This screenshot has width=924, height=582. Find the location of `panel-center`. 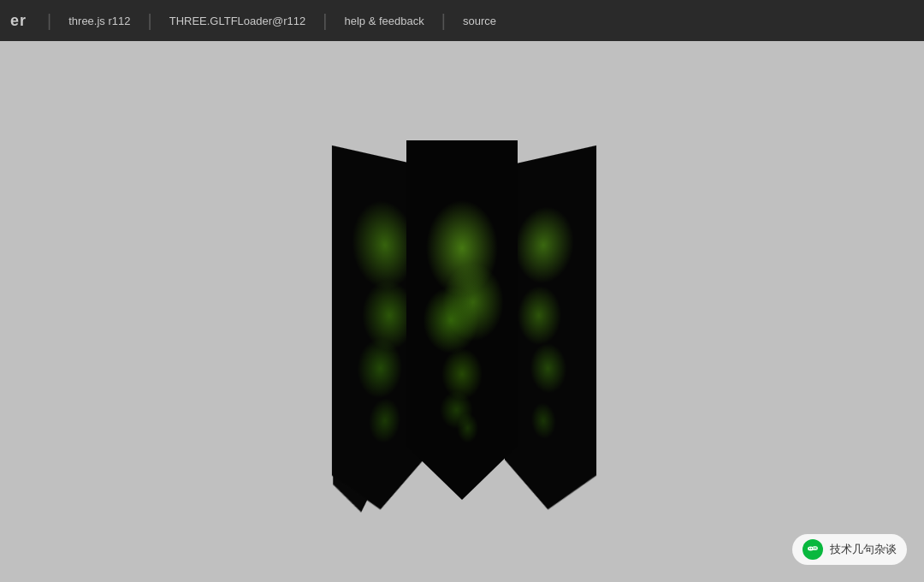

panel-center is located at coordinates (462, 320).